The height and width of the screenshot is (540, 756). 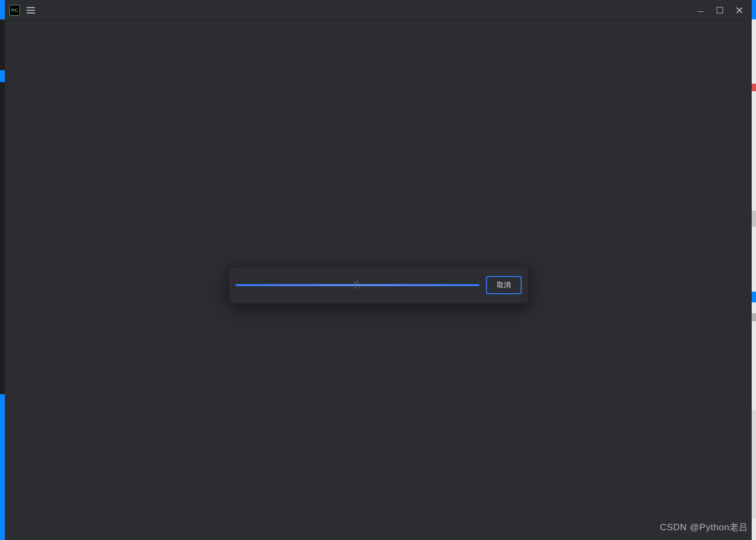 What do you see at coordinates (720, 10) in the screenshot?
I see `maximize-button` at bounding box center [720, 10].